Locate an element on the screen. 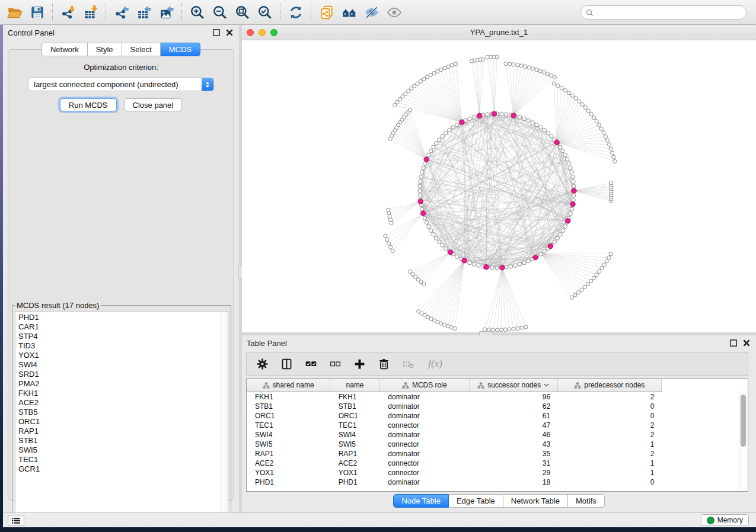 The width and height of the screenshot is (756, 532). optimization-criterion-select: largest connected component (undirected) is located at coordinates (121, 84).